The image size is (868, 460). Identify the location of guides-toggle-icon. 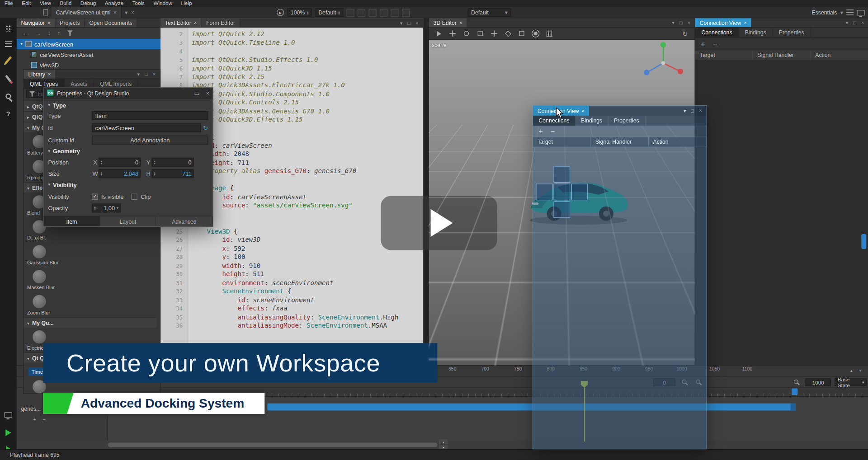
(362, 13).